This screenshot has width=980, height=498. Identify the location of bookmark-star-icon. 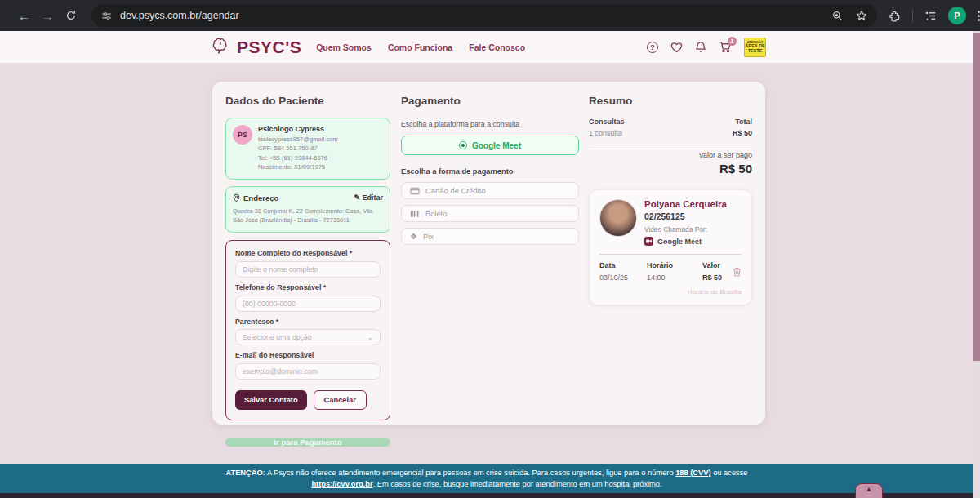
(862, 16).